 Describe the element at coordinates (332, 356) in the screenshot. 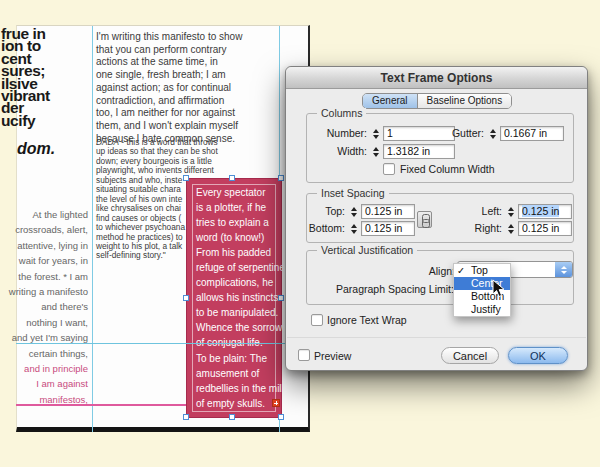

I see `preview-label: Preview` at that location.